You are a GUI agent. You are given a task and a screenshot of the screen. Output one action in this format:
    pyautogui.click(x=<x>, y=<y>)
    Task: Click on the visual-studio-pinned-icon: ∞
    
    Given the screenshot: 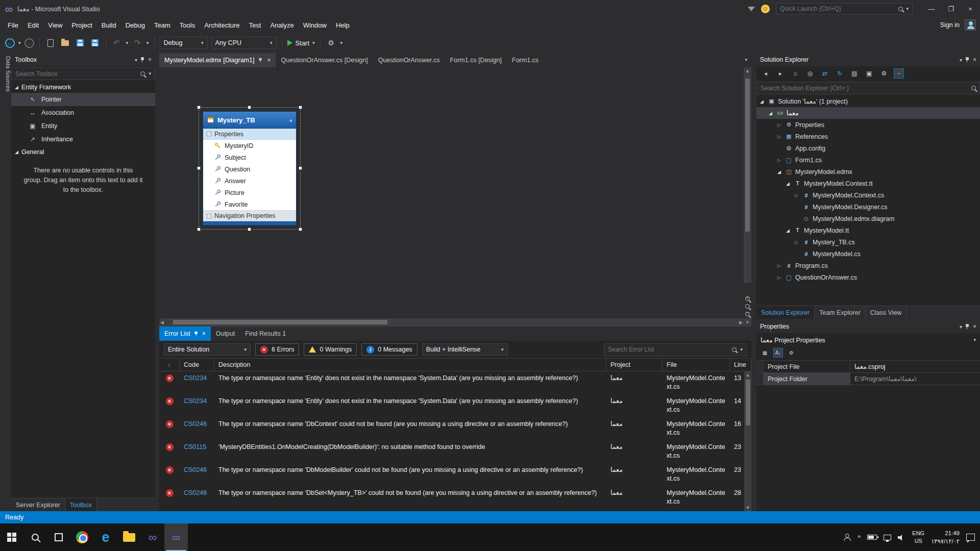 What is the action you would take?
    pyautogui.click(x=153, y=537)
    